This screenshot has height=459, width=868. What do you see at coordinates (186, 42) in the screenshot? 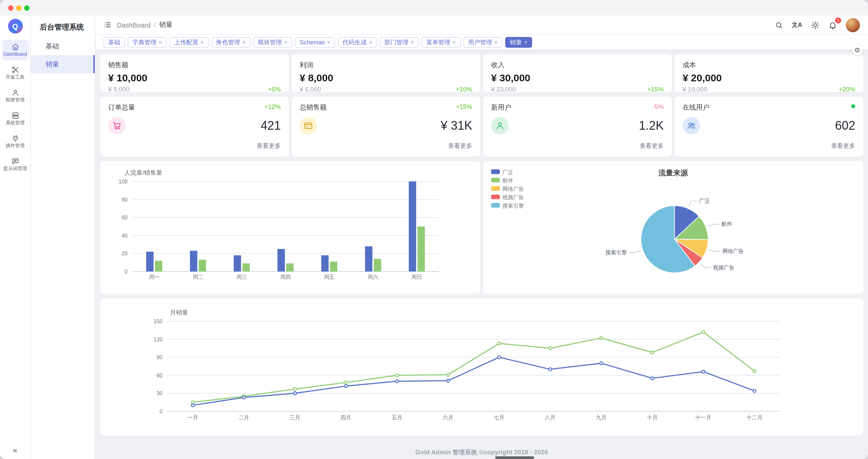
I see `tag-label: 上传配置` at bounding box center [186, 42].